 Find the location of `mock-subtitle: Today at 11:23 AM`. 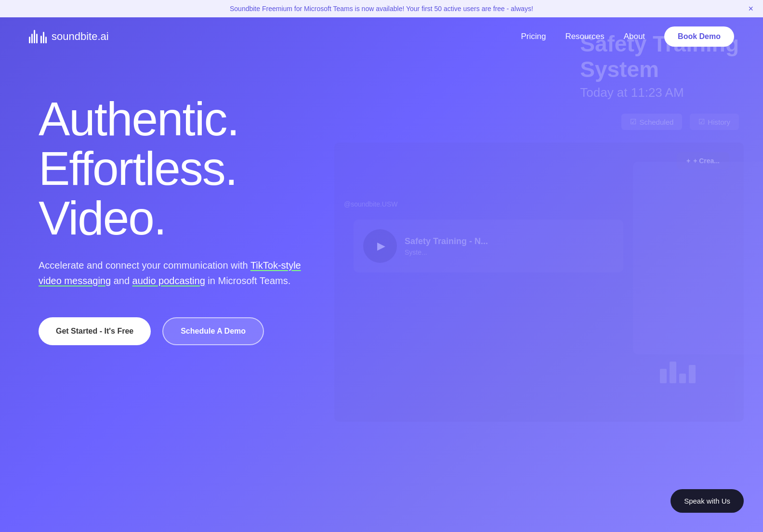

mock-subtitle: Today at 11:23 AM is located at coordinates (659, 92).